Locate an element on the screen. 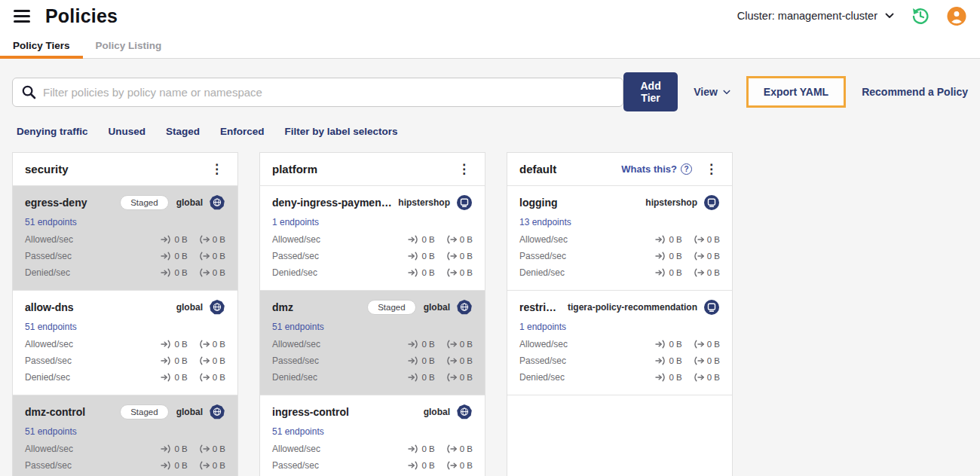 The image size is (980, 476). filter-staged: Staged is located at coordinates (182, 131).